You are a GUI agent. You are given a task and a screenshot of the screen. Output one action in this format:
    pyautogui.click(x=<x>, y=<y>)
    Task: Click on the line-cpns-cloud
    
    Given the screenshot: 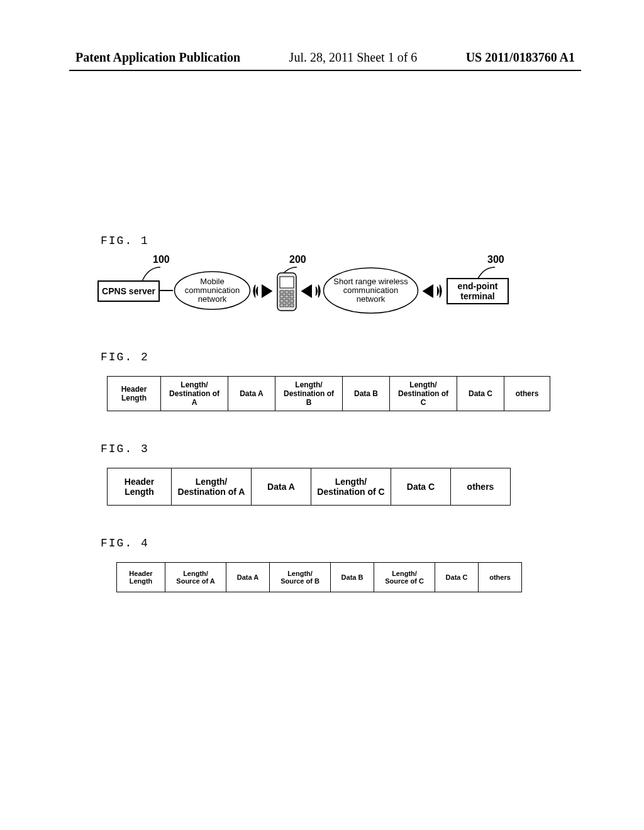 What is the action you would take?
    pyautogui.click(x=166, y=290)
    